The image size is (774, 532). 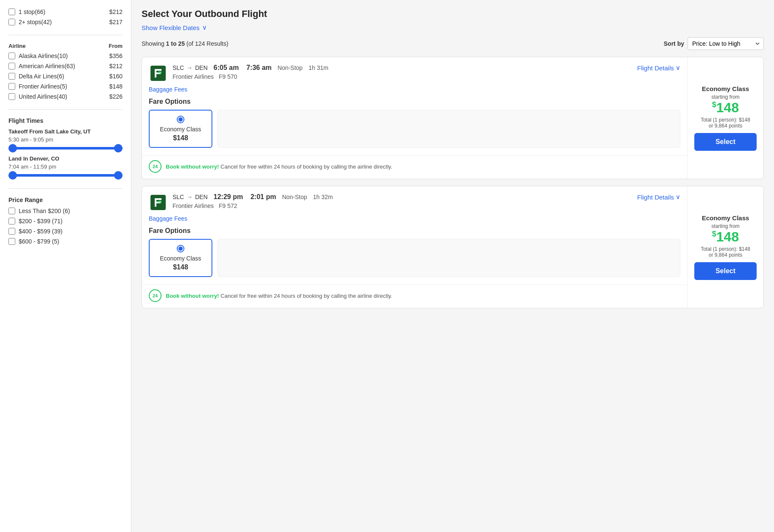 I want to click on flight-type: Non-Stop, so click(x=294, y=197).